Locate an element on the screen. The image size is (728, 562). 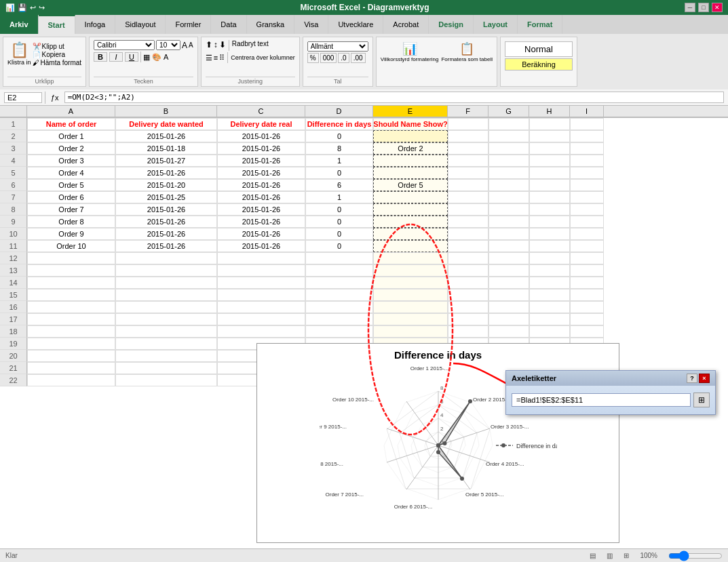
tab-start: Start is located at coordinates (57, 24).